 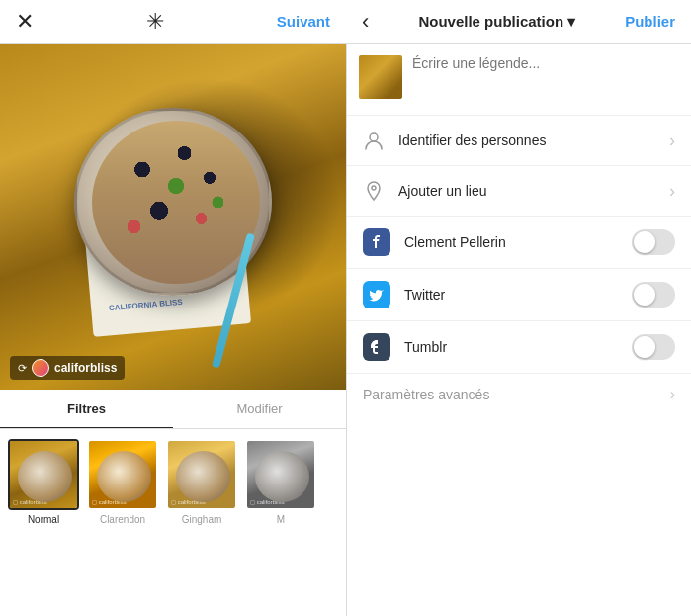 I want to click on filter-label-moon: M, so click(x=281, y=520).